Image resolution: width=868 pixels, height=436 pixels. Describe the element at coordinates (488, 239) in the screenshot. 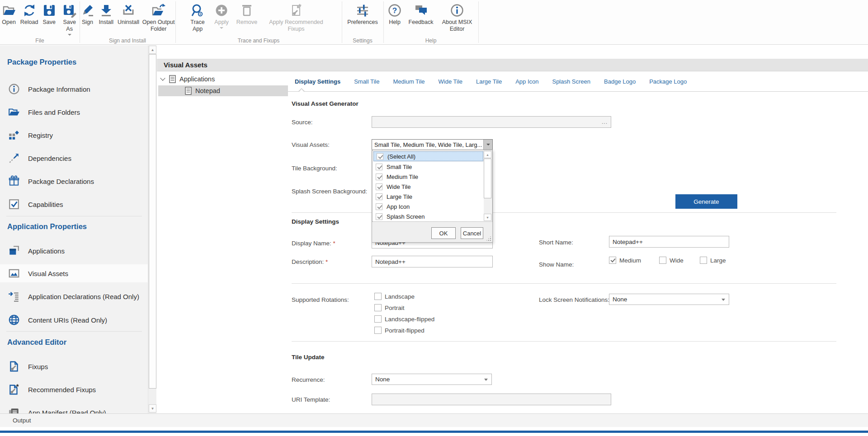

I see `resize-grip` at that location.